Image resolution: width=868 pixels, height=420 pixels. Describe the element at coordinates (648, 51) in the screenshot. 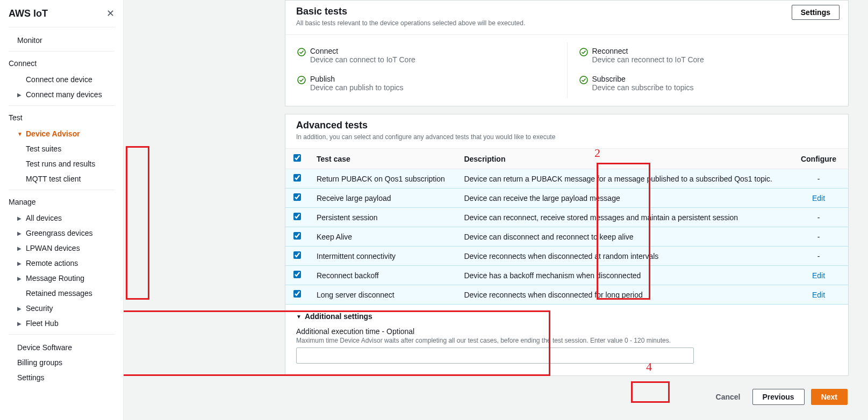

I see `basic-test-name: Reconnect` at that location.